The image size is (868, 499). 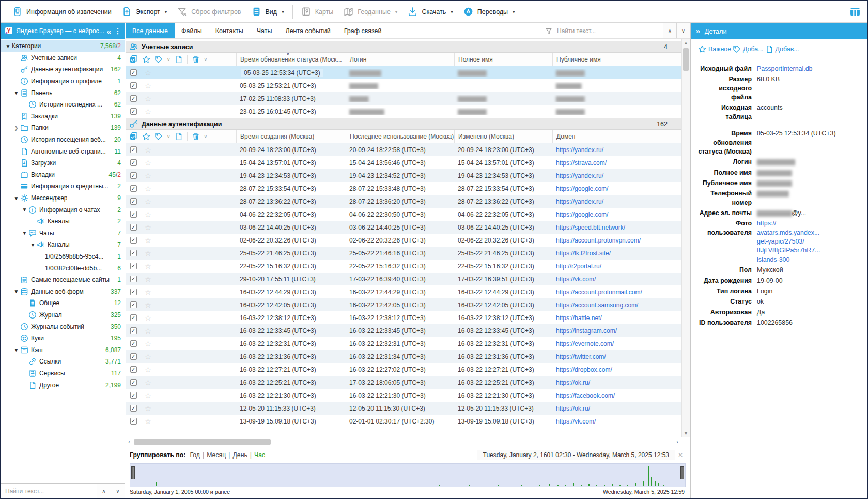 I want to click on tree-item-самые-посещаемые-сайты: Самые посещаемые сайты1, so click(x=63, y=280).